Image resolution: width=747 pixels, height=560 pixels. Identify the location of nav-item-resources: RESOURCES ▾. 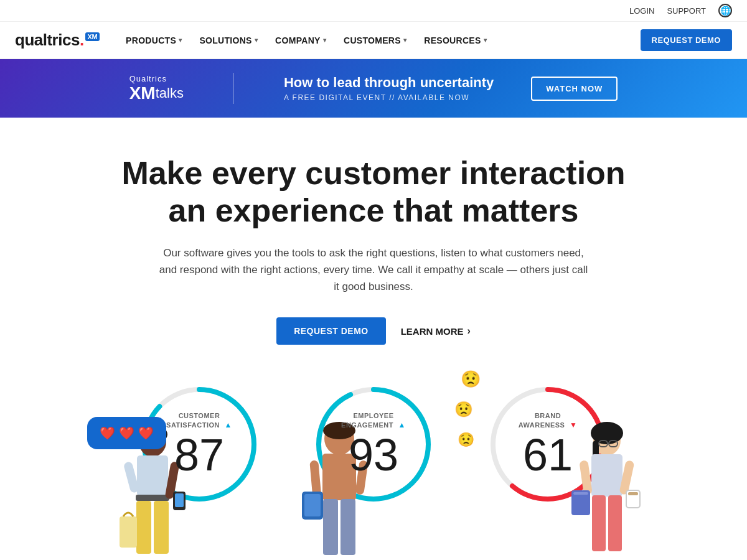
(456, 40).